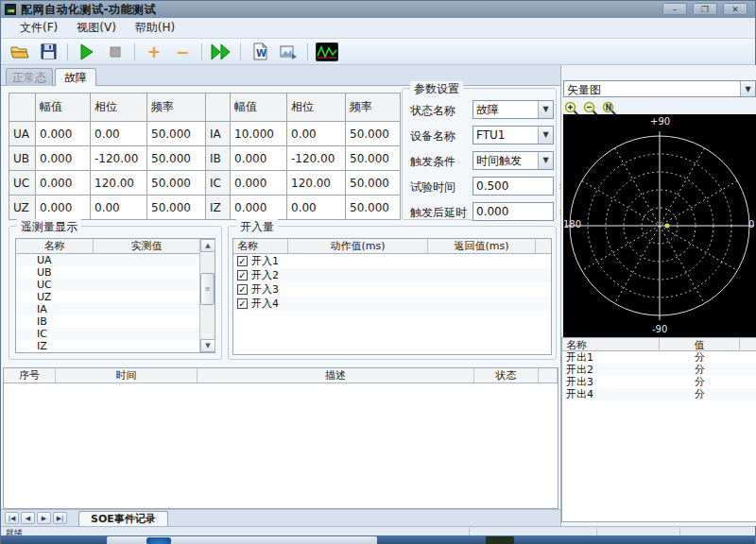  Describe the element at coordinates (208, 289) in the screenshot. I see `scrollbar-thumb: ≡` at that location.